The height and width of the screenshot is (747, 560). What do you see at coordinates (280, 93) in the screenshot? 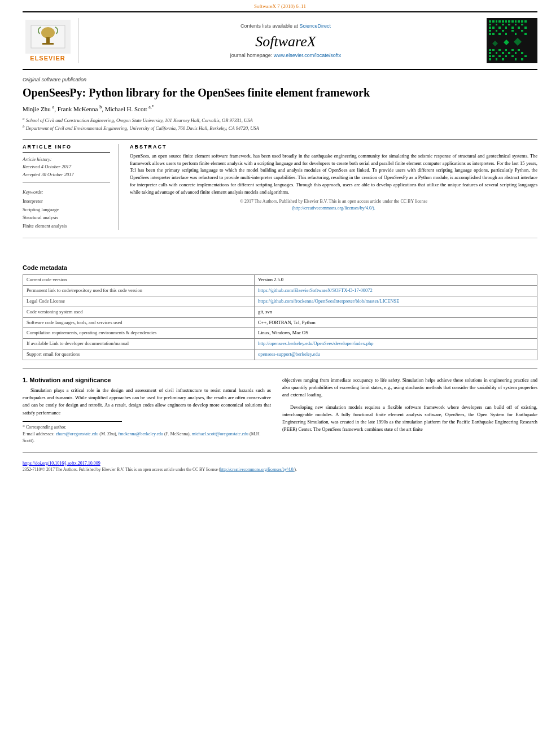
I see `paper-title: OpenSeesPy: Python library for the OpenS…` at bounding box center [280, 93].